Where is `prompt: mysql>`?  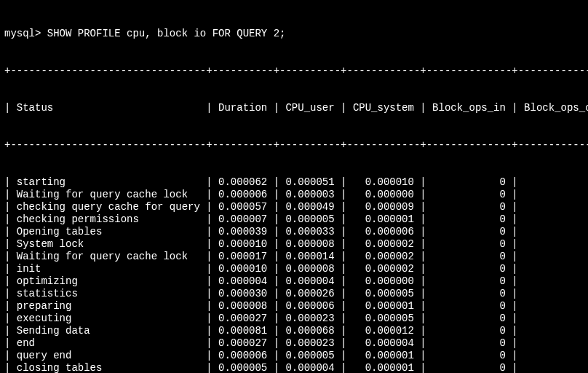 prompt: mysql> is located at coordinates (26, 34).